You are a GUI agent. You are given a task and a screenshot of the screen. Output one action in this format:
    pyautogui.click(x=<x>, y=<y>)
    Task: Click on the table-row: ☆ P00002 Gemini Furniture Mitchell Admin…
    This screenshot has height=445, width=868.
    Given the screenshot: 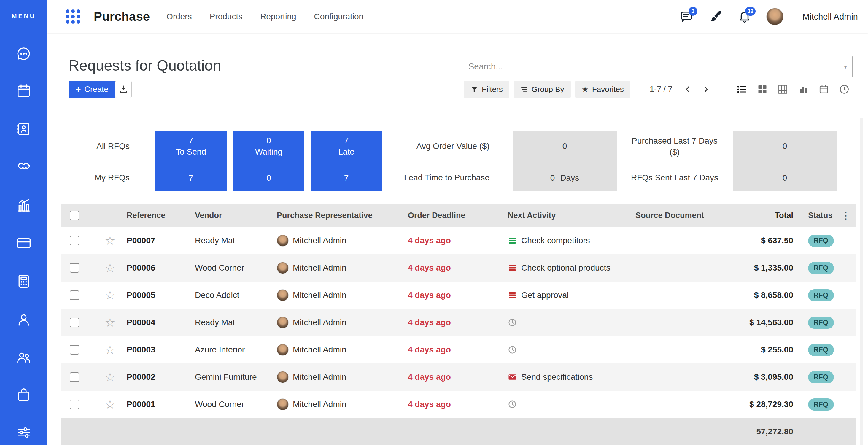 What is the action you would take?
    pyautogui.click(x=458, y=377)
    